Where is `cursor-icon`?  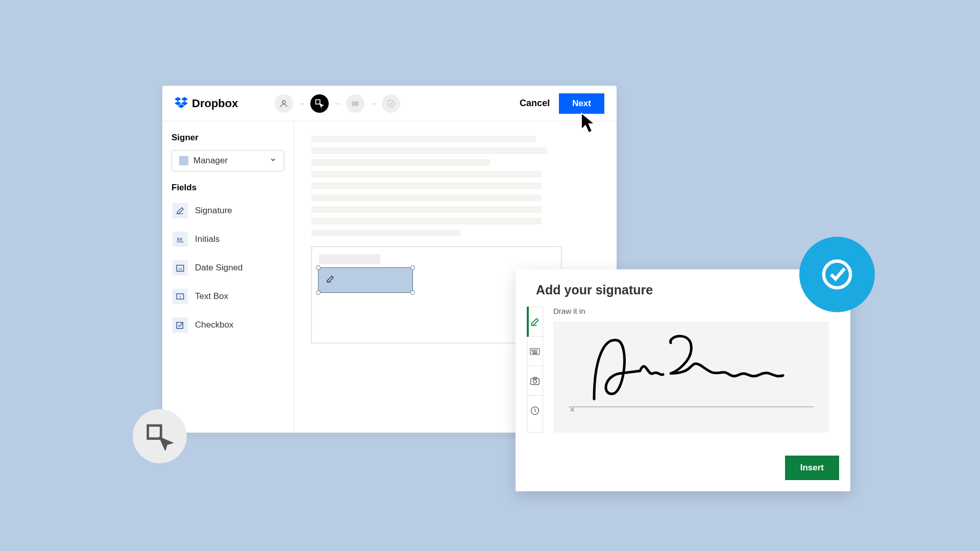 cursor-icon is located at coordinates (590, 124).